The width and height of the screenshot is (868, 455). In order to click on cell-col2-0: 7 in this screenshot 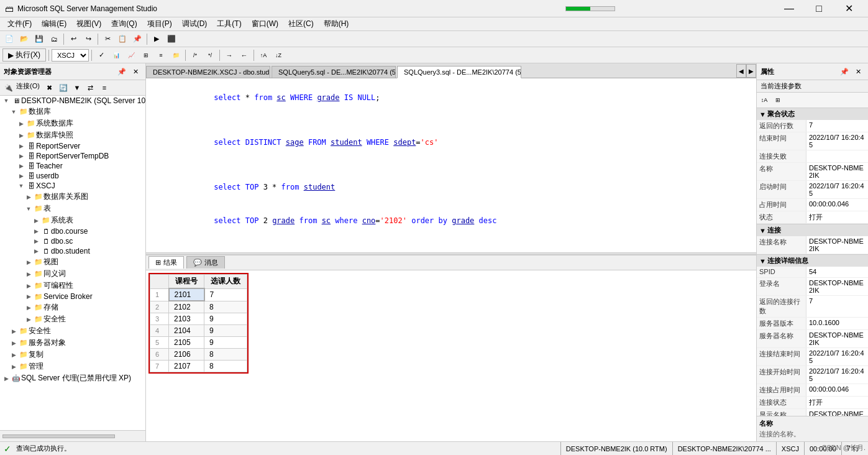, I will do `click(226, 295)`.